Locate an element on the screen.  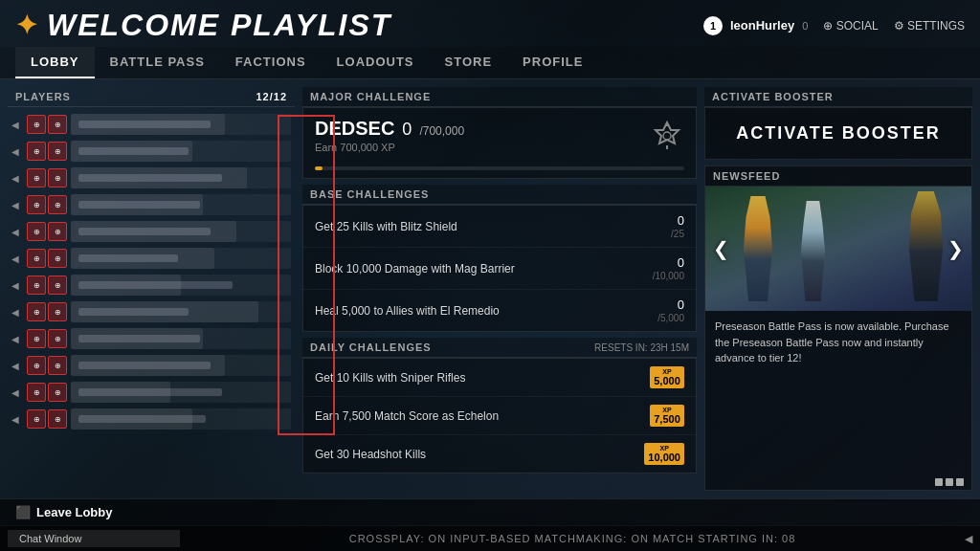
major-challenge-box: DedSec 0 /700,000 Earn 700,000 XP is located at coordinates (500, 143).